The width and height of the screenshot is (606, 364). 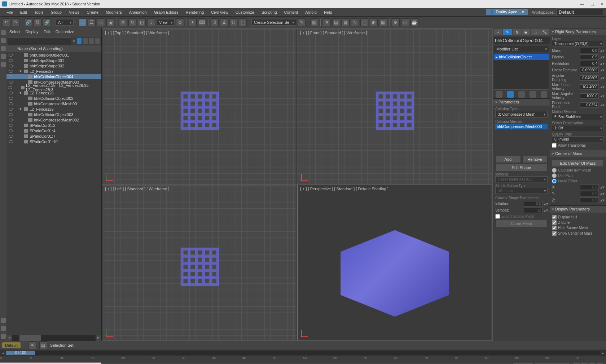 I want to click on redo-button: ↷, so click(x=16, y=22).